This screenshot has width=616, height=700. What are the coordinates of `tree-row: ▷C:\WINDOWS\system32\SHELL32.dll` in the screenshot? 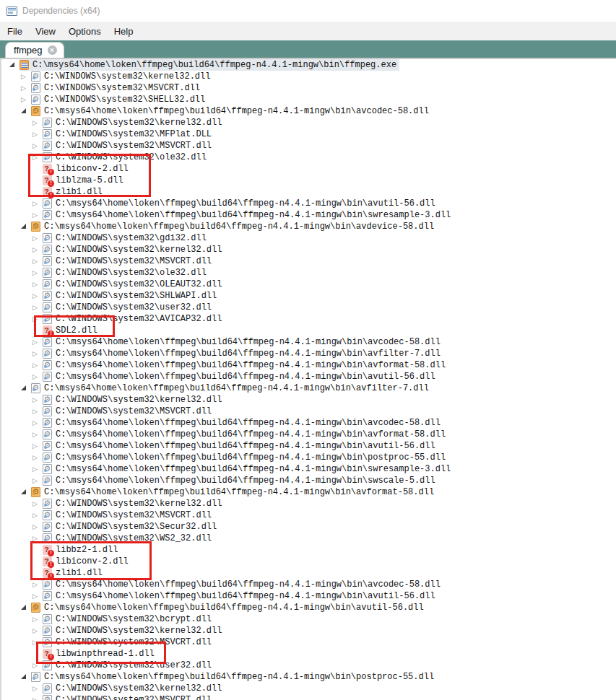 It's located at (309, 100).